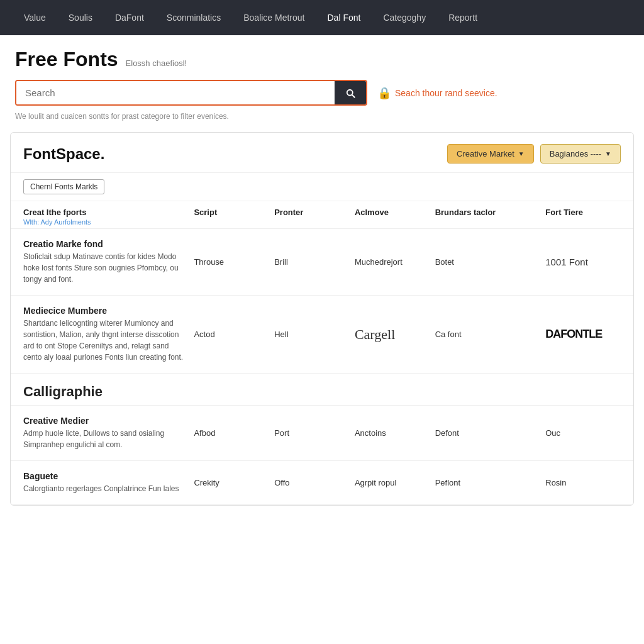 The image size is (644, 644). Describe the element at coordinates (322, 392) in the screenshot. I see `section-title-calligraphie: Calligraphie` at that location.